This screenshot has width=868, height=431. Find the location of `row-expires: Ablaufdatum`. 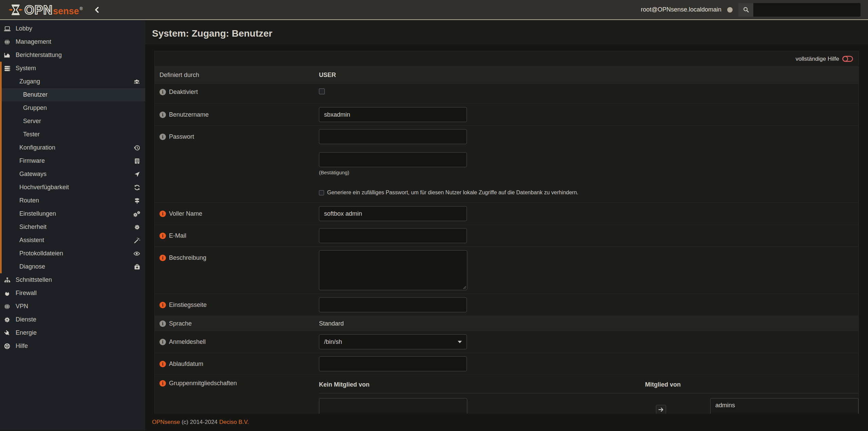

row-expires: Ablaufdatum is located at coordinates (507, 364).